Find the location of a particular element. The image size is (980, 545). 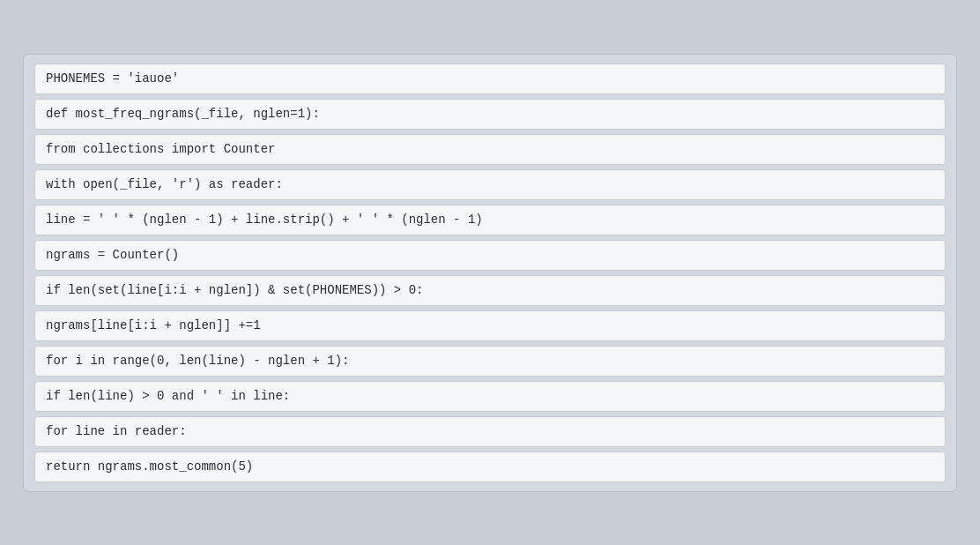

code-line: line = ' ' * (nglen - 1) + line.strip() … is located at coordinates (490, 220).